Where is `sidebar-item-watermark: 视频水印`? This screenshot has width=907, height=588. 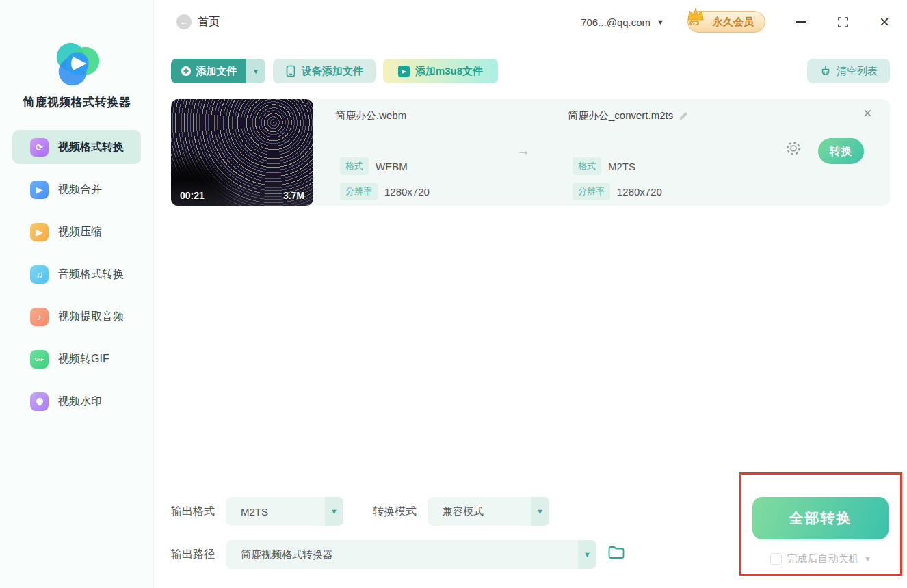
sidebar-item-watermark: 视频水印 is located at coordinates (77, 401).